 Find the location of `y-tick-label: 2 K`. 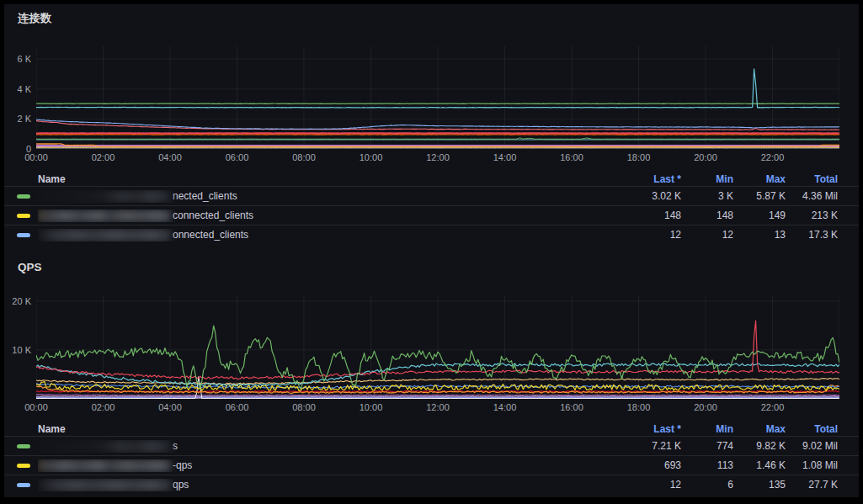

y-tick-label: 2 K is located at coordinates (24, 119).